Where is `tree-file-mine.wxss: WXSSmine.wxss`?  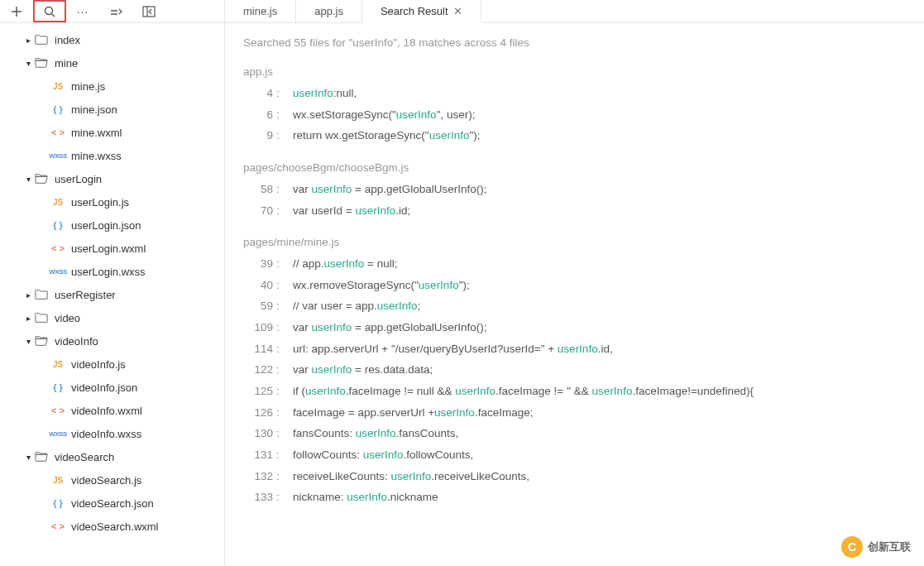
tree-file-mine.wxss: WXSSmine.wxss is located at coordinates (113, 156).